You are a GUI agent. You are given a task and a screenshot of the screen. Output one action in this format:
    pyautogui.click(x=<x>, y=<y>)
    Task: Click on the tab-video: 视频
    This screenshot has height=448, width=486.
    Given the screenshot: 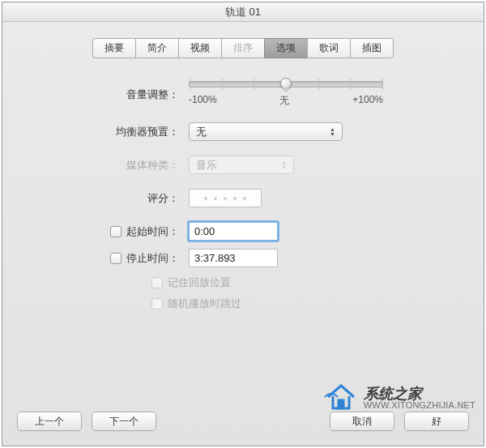 What is the action you would take?
    pyautogui.click(x=199, y=49)
    